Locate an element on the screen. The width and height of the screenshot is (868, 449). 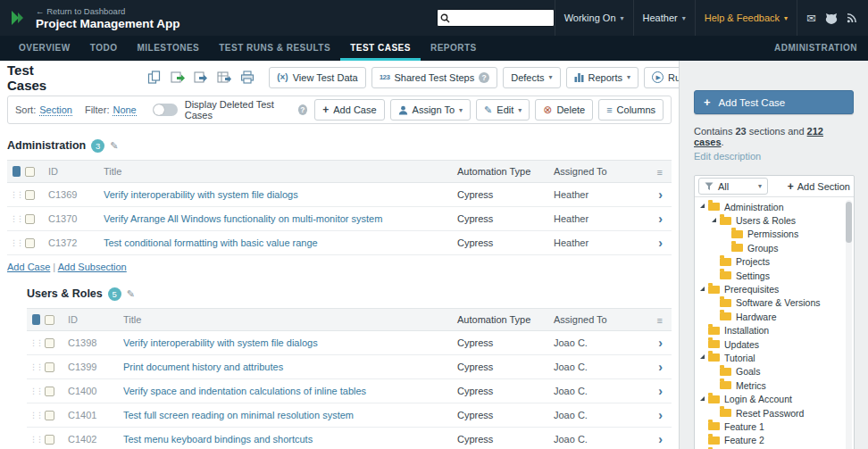
nav-tab: TEST RUNS & RESULTS is located at coordinates (275, 48).